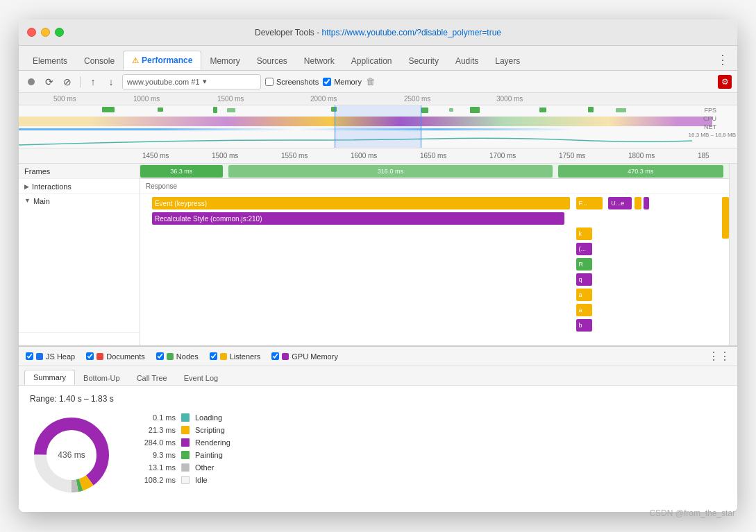 The width and height of the screenshot is (756, 532). What do you see at coordinates (640, 171) in the screenshot?
I see `frame-block-3: 470.3 ms` at bounding box center [640, 171].